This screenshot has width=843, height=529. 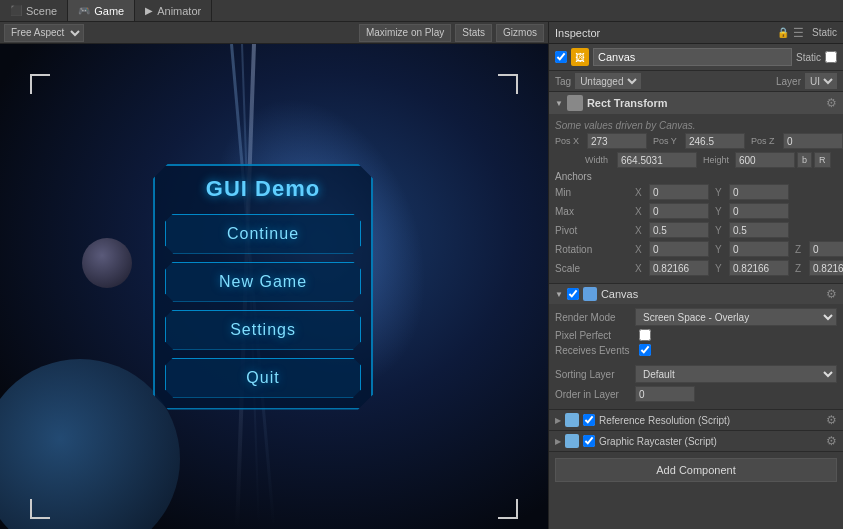 What do you see at coordinates (595, 230) in the screenshot?
I see `pivot-label: Pivot` at bounding box center [595, 230].